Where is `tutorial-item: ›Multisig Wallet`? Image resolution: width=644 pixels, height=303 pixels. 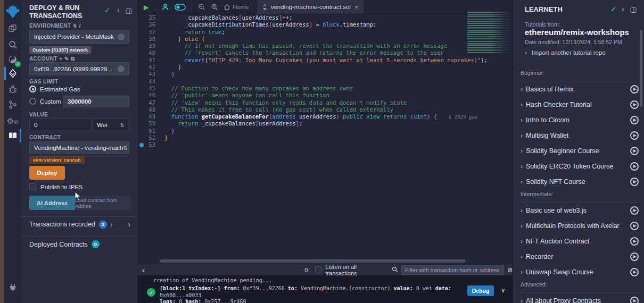
tutorial-item: ›Multisig Wallet is located at coordinates (580, 135).